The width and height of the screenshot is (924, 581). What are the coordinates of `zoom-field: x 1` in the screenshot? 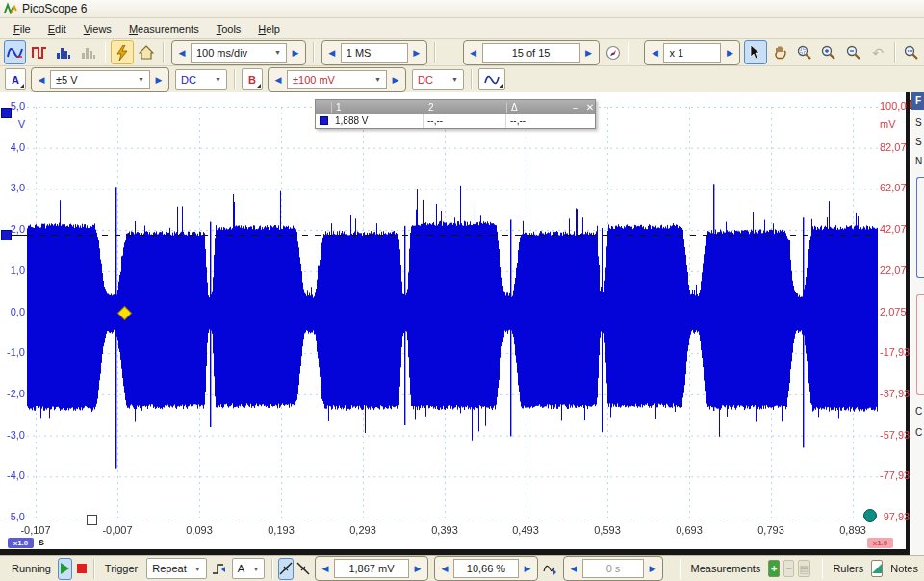 It's located at (692, 53).